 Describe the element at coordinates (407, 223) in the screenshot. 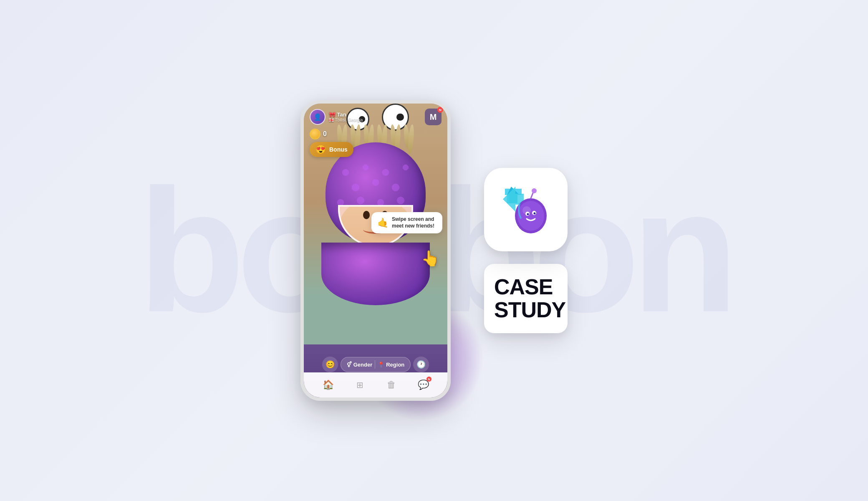

I see `swipe-tooltip: 🤙 Swipe screen and meet new friends!` at that location.